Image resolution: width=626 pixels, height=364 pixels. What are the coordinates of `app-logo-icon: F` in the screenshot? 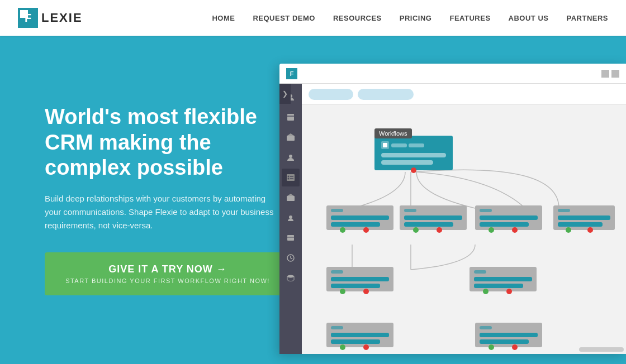 It's located at (292, 74).